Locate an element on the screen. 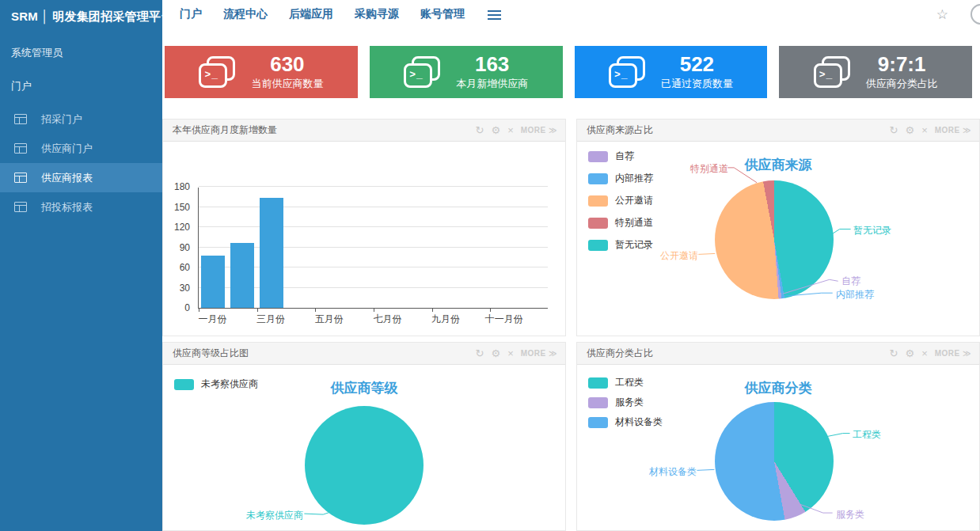 The image size is (980, 531). x-tick-label: 七月份 is located at coordinates (387, 320).